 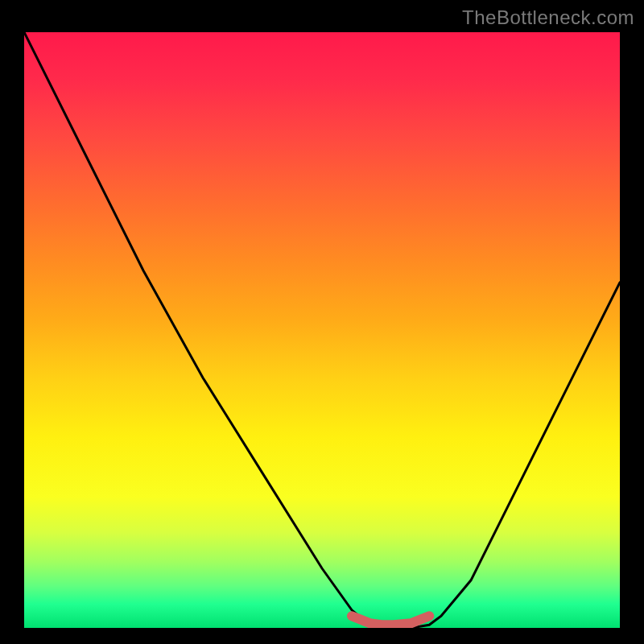 What do you see at coordinates (390, 620) in the screenshot?
I see `highlight-curve-path` at bounding box center [390, 620].